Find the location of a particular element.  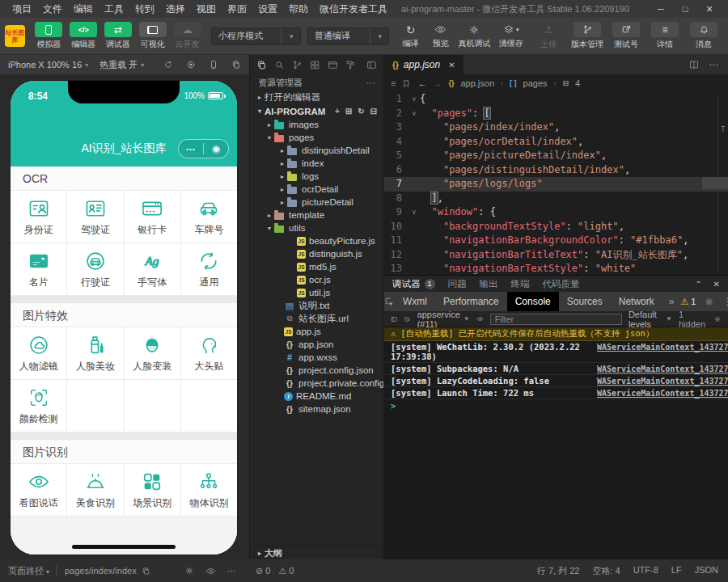

tree-item: JS app.js is located at coordinates (317, 331).